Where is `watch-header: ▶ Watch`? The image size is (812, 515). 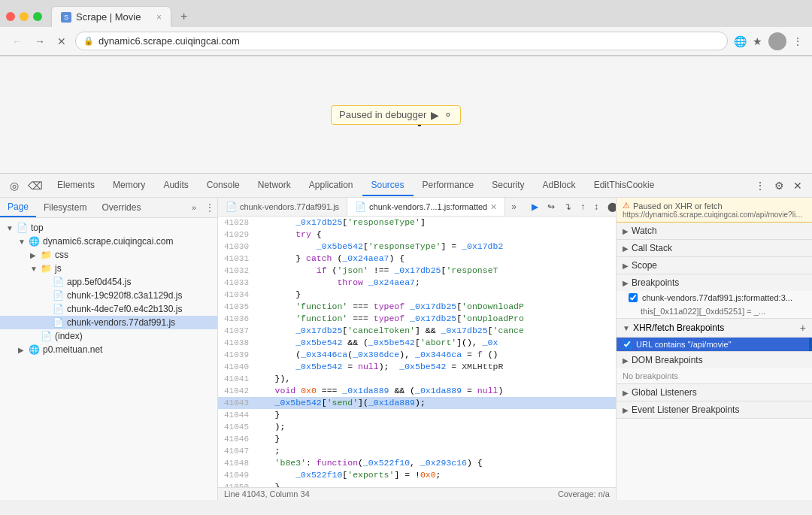 watch-header: ▶ Watch is located at coordinates (714, 231).